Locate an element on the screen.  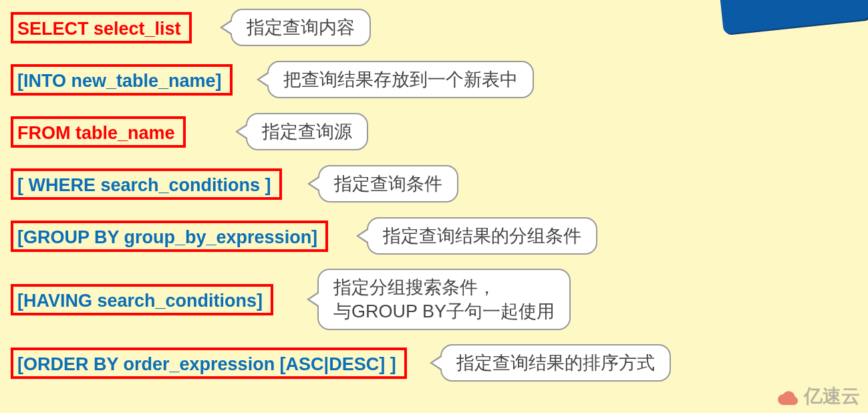
description-bubble: 指定查询内容 is located at coordinates (301, 27).